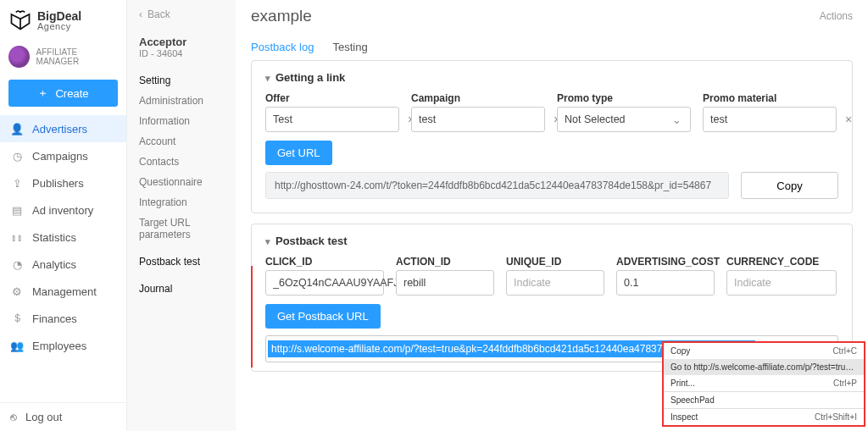 This screenshot has height=431, width=868. Describe the element at coordinates (595, 119) in the screenshot. I see `promo-type-value: Not Selected` at that location.